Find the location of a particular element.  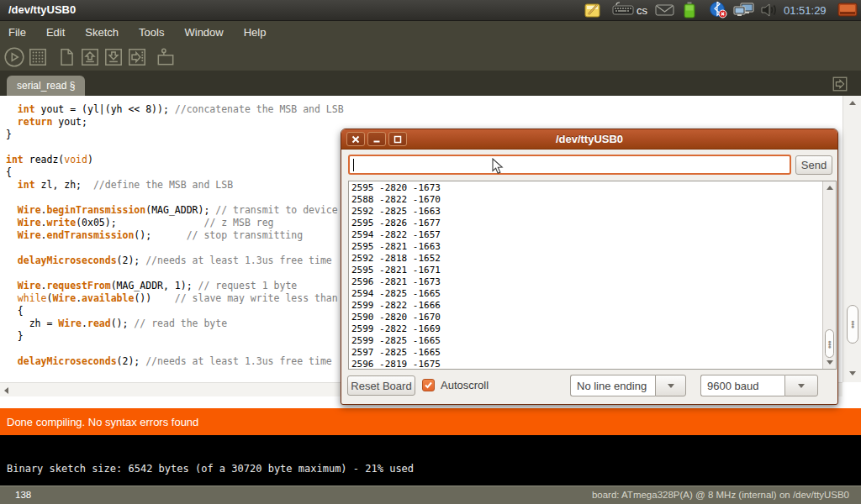

line-ending-select: No line ending is located at coordinates (628, 386).